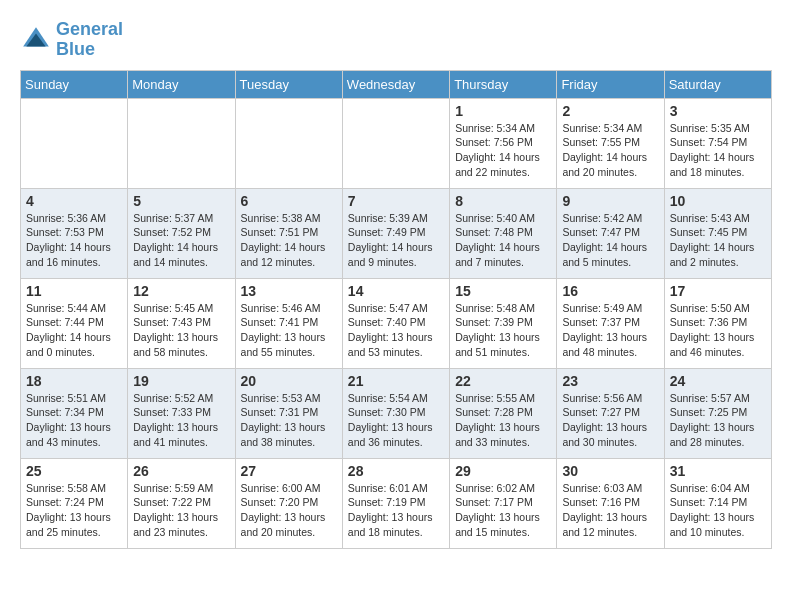  Describe the element at coordinates (610, 420) in the screenshot. I see `day-info: Sunrise: 5:56 AM Sunset: 7:27 PM Dayligh…` at that location.